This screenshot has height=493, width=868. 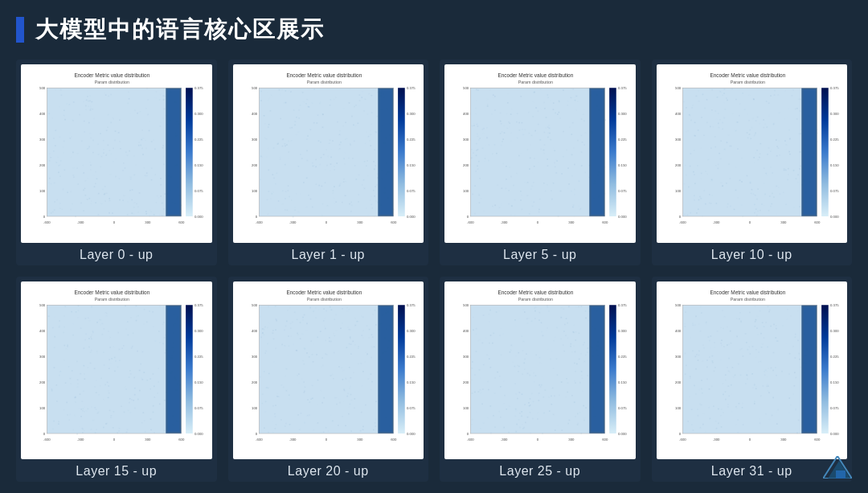 What do you see at coordinates (489, 389) in the screenshot?
I see `svg-rect-2077` at bounding box center [489, 389].